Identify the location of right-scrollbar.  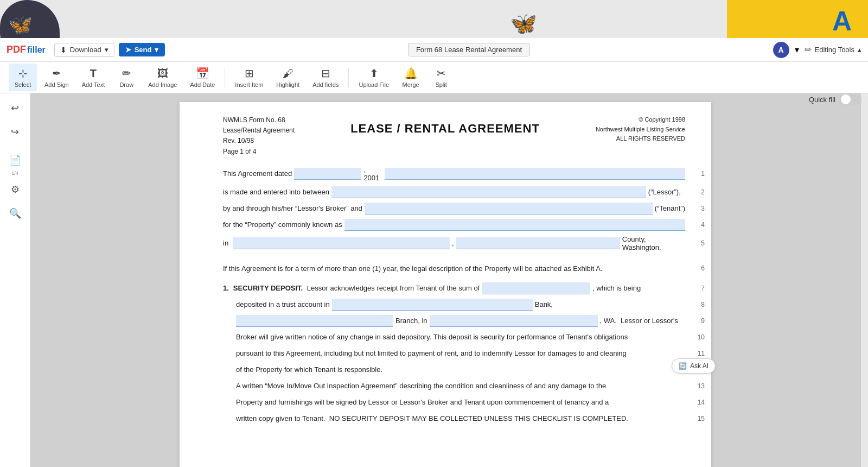
(864, 280).